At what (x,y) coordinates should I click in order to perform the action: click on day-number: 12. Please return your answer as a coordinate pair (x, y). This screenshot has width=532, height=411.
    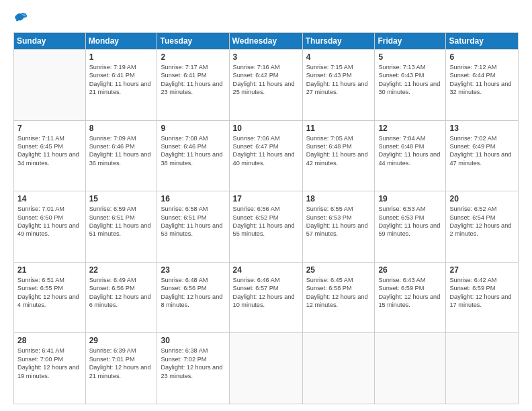
    Looking at the image, I should click on (410, 128).